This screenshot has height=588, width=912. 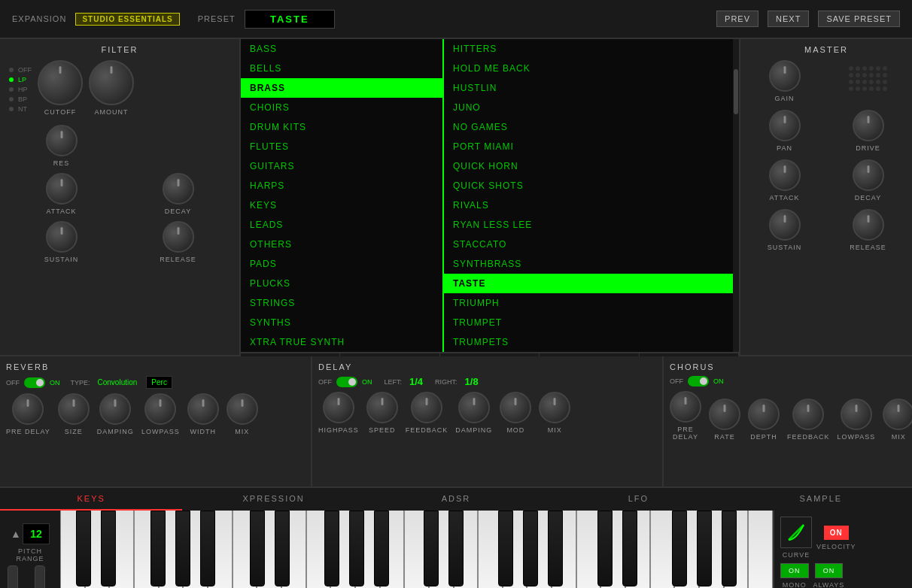 I want to click on rev-size-knob, so click(x=74, y=409).